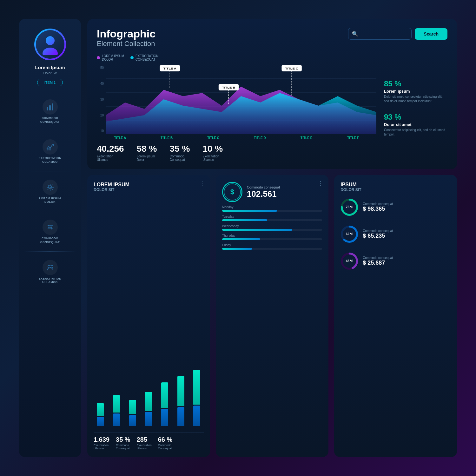 This screenshot has height=476, width=476. What do you see at coordinates (123, 440) in the screenshot?
I see `pbs-num-1: 35 %` at bounding box center [123, 440].